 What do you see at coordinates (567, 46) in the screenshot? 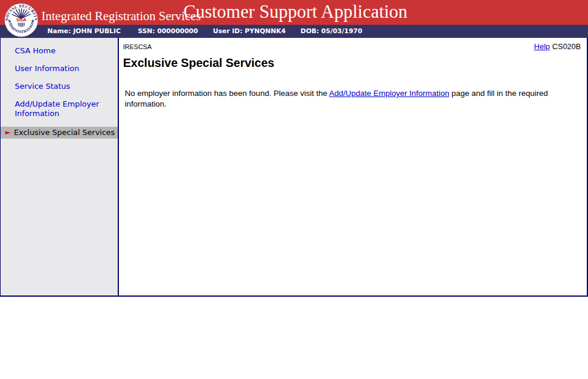
I see `screen-id-label: CS020B` at bounding box center [567, 46].